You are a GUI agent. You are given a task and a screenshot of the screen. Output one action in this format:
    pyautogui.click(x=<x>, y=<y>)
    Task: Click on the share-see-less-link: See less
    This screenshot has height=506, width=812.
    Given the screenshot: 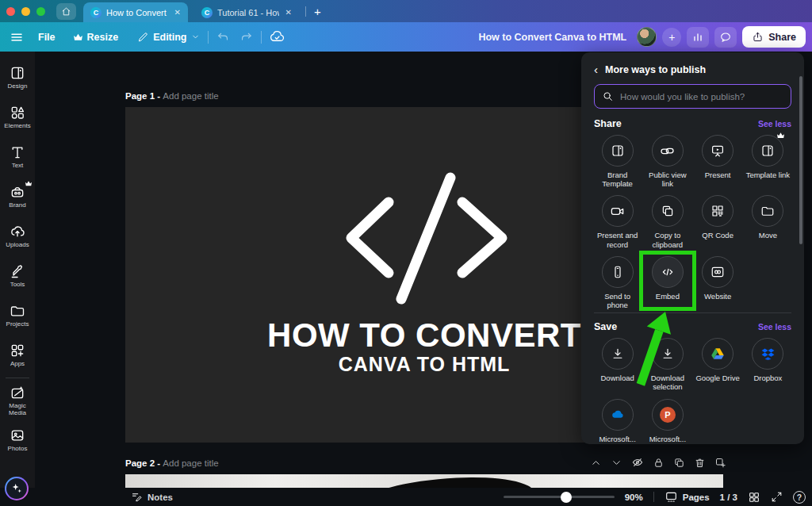 What is the action you would take?
    pyautogui.click(x=775, y=124)
    